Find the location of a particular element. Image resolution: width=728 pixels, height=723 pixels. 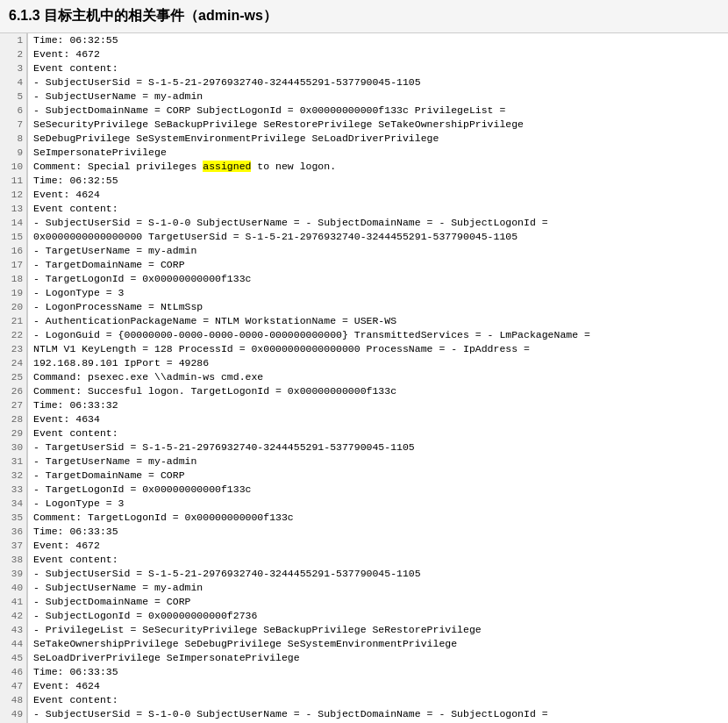

line-number-20: 20 is located at coordinates (13, 307).